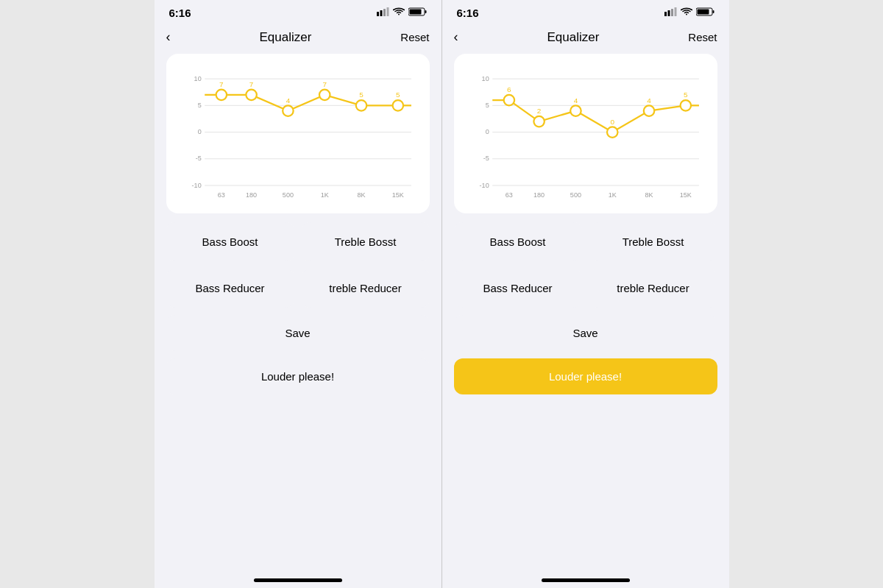 The height and width of the screenshot is (588, 883). What do you see at coordinates (653, 288) in the screenshot?
I see `treble-reducer-btn-right: treble Reducer` at bounding box center [653, 288].